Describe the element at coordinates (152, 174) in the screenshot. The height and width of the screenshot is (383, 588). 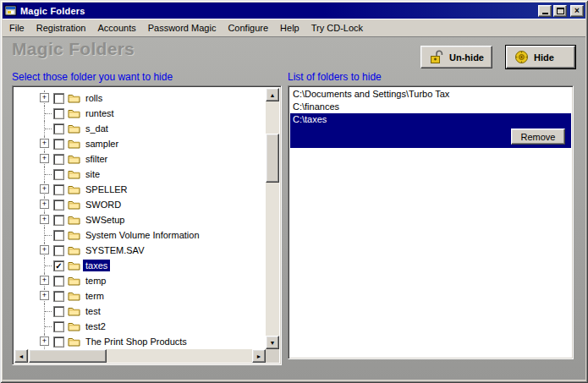
I see `tree-item-site: site` at that location.